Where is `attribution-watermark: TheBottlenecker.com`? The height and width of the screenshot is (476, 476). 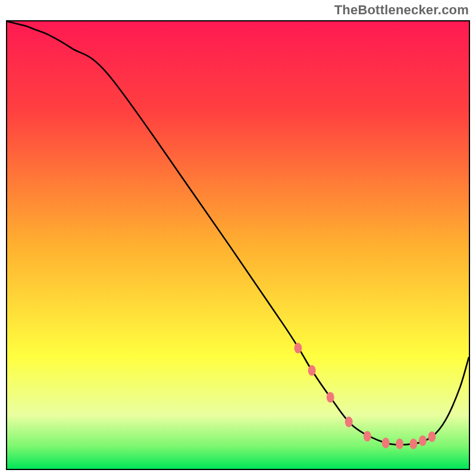 attribution-watermark: TheBottlenecker.com is located at coordinates (402, 10).